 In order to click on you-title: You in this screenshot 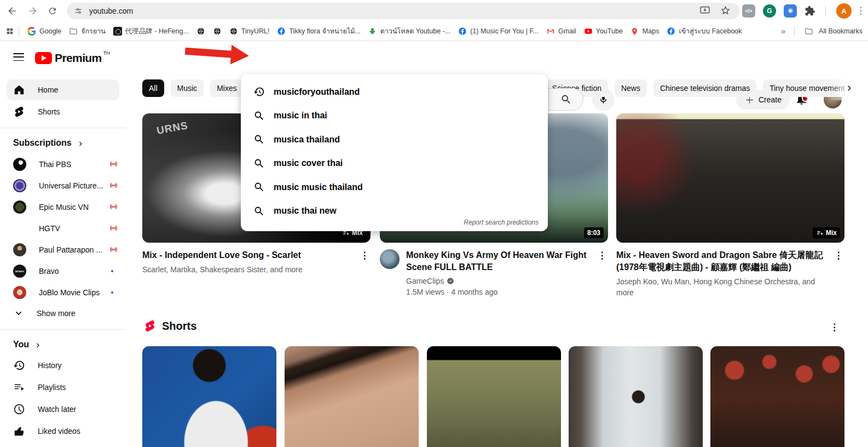, I will do `click(21, 345)`.